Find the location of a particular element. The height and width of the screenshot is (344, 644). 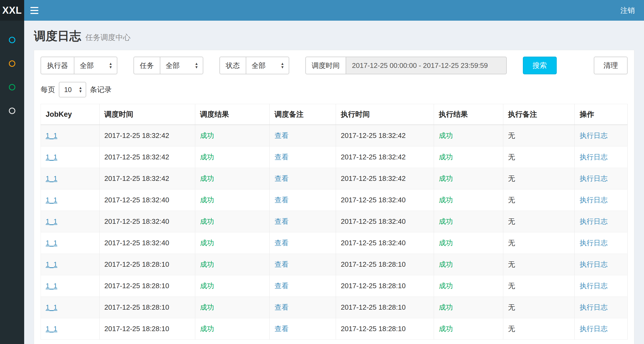

trigger-time-range-input is located at coordinates (426, 65).